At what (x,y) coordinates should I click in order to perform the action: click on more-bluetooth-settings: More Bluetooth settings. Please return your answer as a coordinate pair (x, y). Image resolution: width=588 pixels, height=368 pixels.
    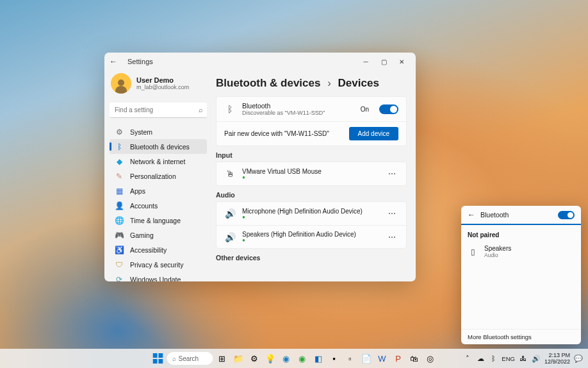
    Looking at the image, I should click on (521, 337).